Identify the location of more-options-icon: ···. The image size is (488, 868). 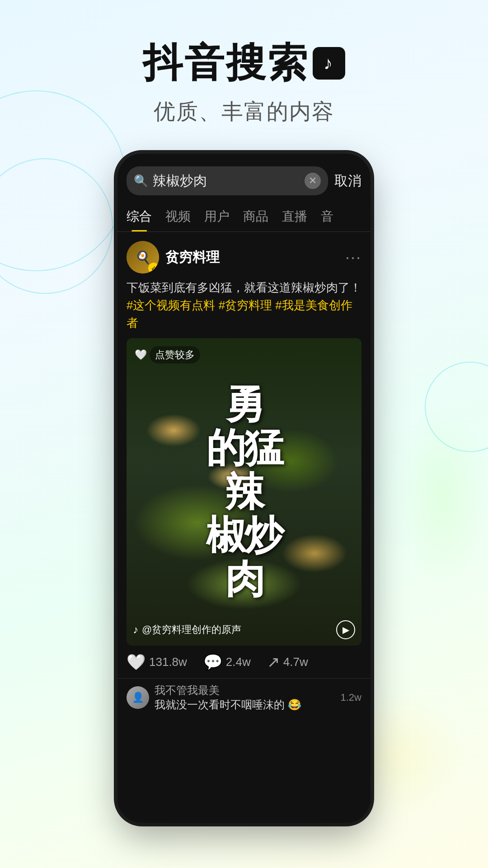
(353, 257).